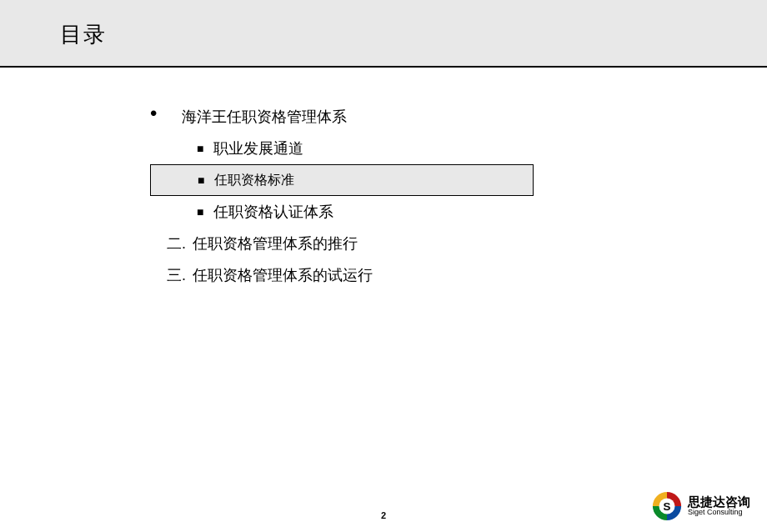 The width and height of the screenshot is (767, 532). I want to click on toc-sub-2-highlight: ■ 任职资格标准, so click(342, 180).